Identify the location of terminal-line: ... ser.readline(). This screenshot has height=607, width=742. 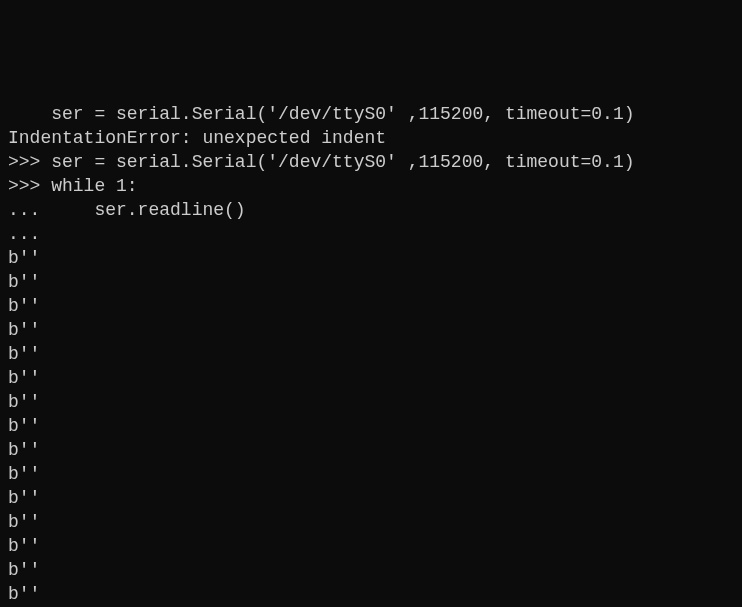
(371, 210).